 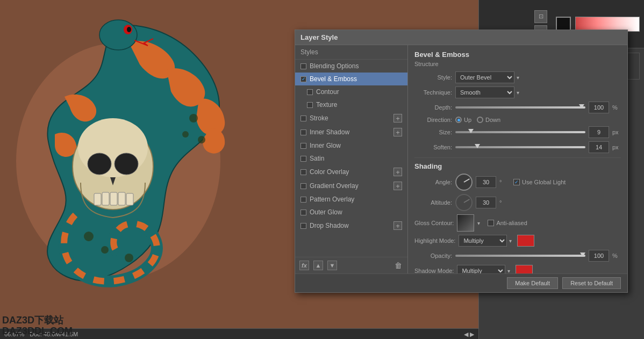 What do you see at coordinates (398, 172) in the screenshot?
I see `plus-color-overlay: +` at bounding box center [398, 172].